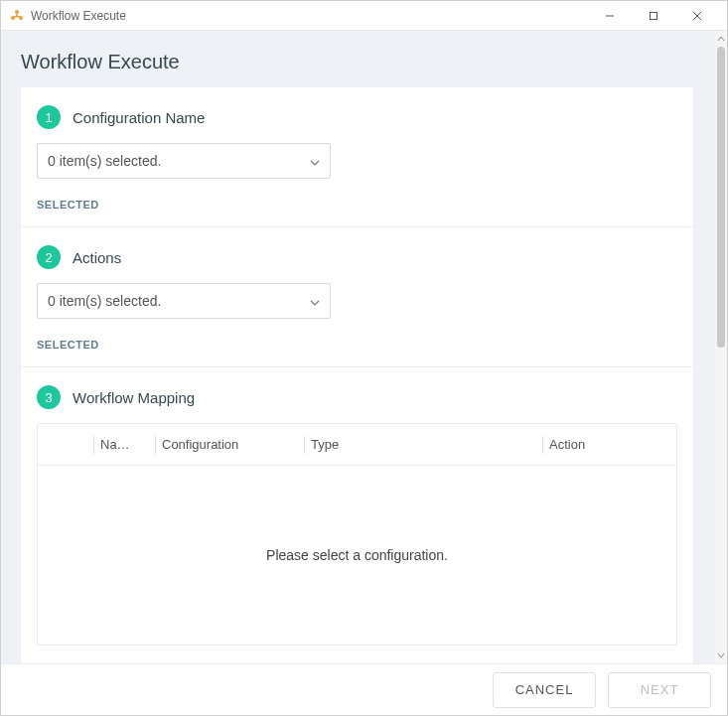  What do you see at coordinates (567, 445) in the screenshot?
I see `column-label: Action` at bounding box center [567, 445].